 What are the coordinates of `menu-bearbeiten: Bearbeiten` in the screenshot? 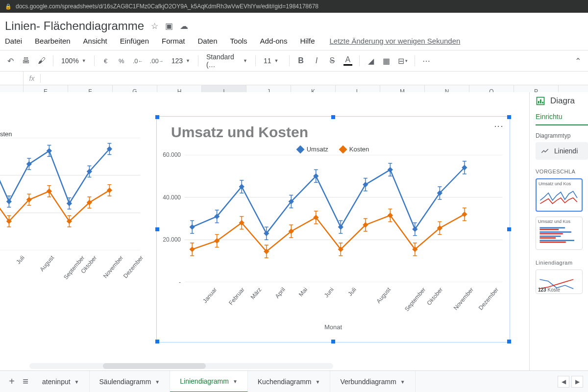 It's located at (53, 41).